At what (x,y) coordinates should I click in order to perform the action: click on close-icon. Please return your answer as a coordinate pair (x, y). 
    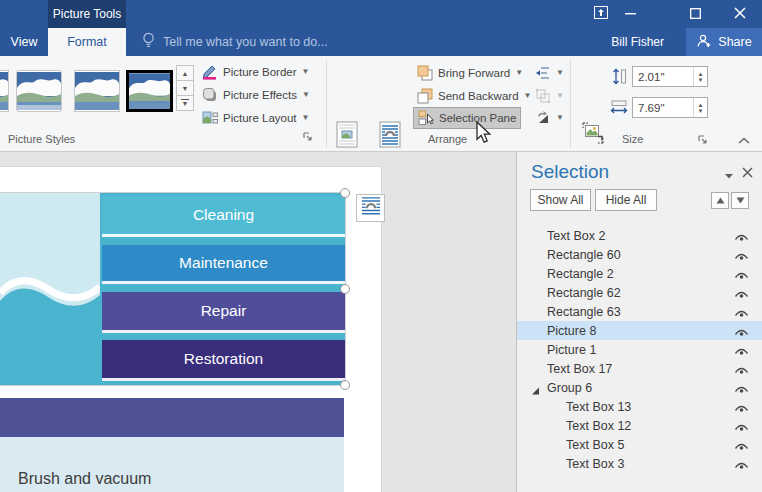
    Looking at the image, I should click on (740, 14).